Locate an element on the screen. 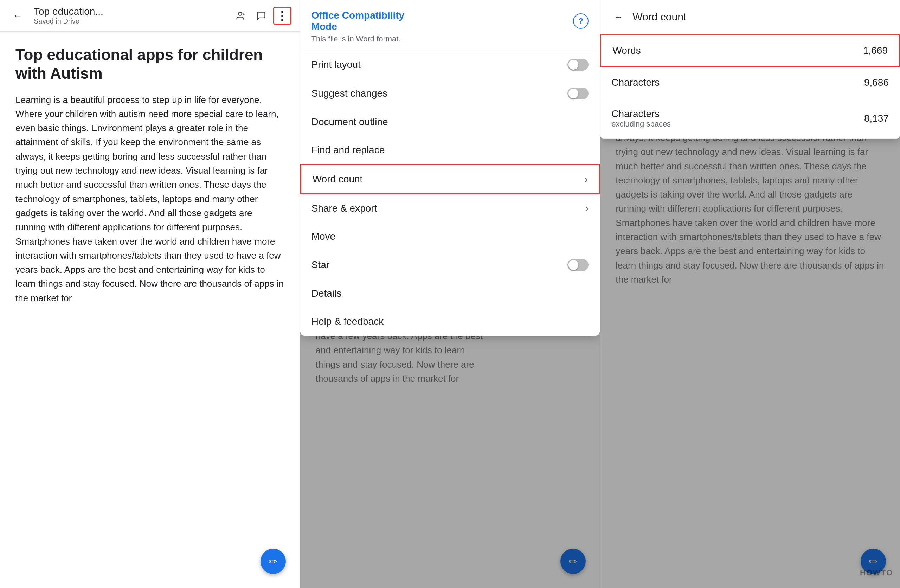 The height and width of the screenshot is (588, 900). menu-header: Office CompatibilityMode ? This file is … is located at coordinates (450, 25).